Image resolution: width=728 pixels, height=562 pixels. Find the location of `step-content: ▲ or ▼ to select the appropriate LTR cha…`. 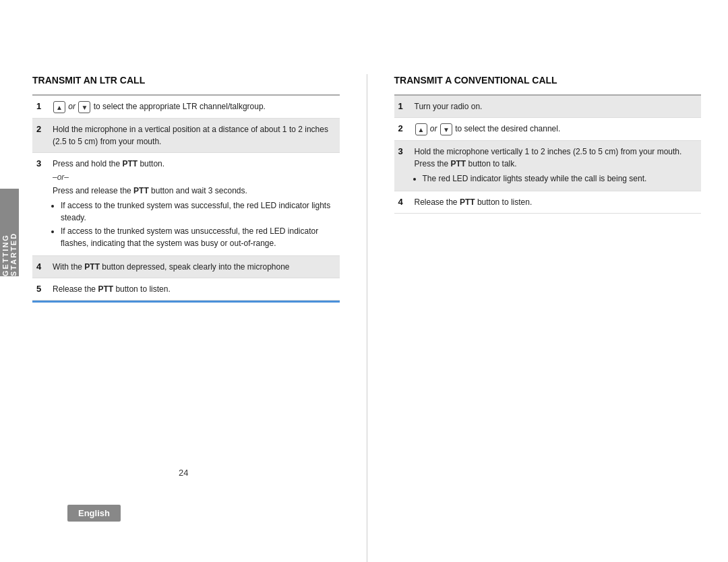

step-content: ▲ or ▼ to select the appropriate LTR cha… is located at coordinates (194, 106).